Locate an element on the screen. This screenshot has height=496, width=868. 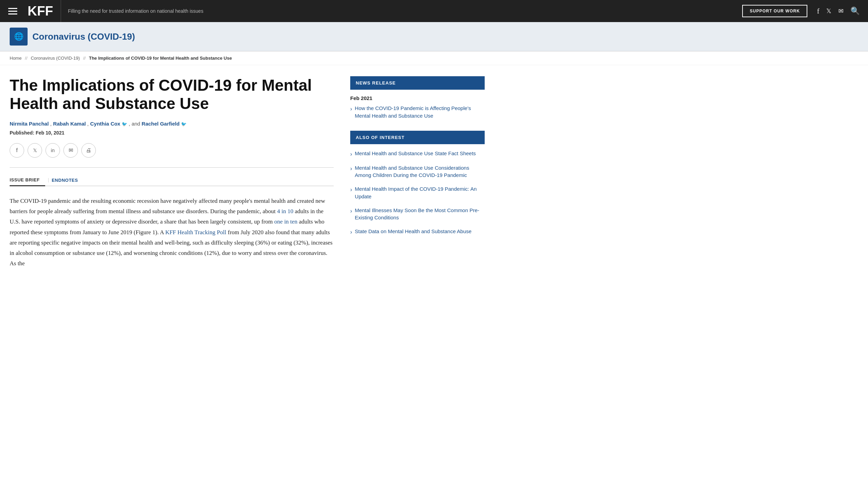
news-release-chevron: › is located at coordinates (351, 109).